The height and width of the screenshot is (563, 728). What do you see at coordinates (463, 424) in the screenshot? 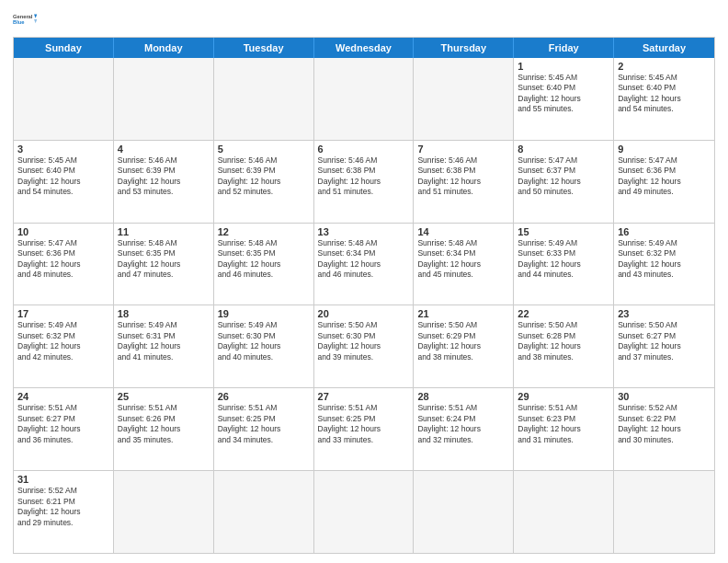
I see `cell-info: Sunrise: 5:51 AM Sunset: 6:24 PM Dayligh…` at bounding box center [463, 424].